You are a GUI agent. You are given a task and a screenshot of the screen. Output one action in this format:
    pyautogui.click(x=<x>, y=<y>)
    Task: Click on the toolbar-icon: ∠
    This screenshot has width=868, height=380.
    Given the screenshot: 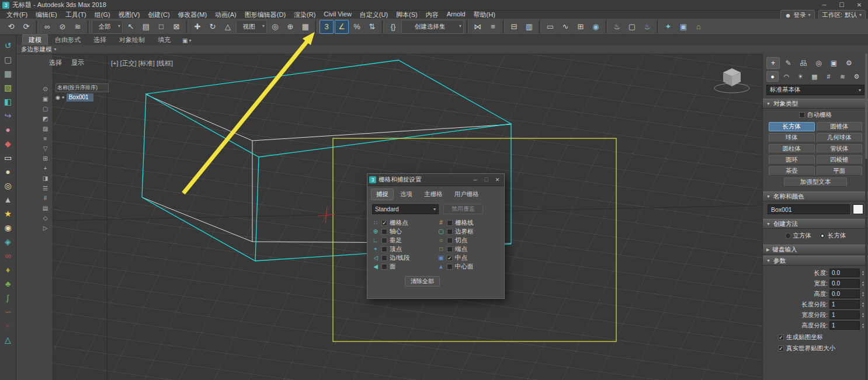 What is the action you would take?
    pyautogui.click(x=342, y=27)
    